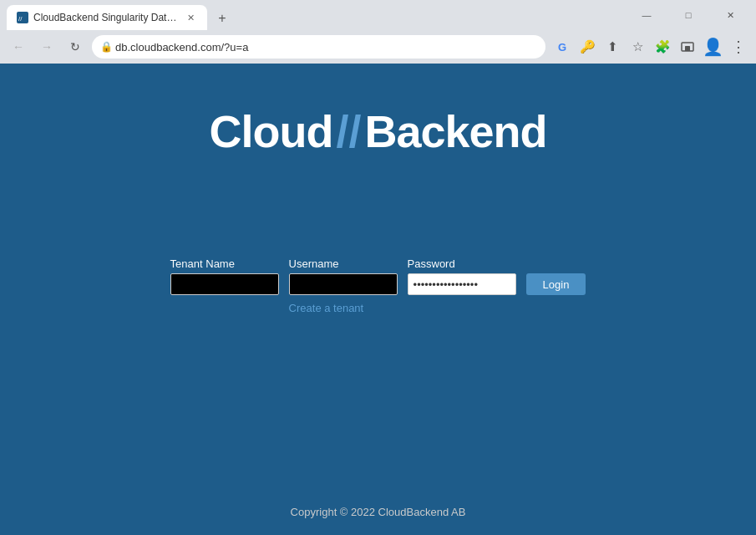 The image size is (756, 535). What do you see at coordinates (271, 131) in the screenshot?
I see `logo-cloud: Cloud` at bounding box center [271, 131].